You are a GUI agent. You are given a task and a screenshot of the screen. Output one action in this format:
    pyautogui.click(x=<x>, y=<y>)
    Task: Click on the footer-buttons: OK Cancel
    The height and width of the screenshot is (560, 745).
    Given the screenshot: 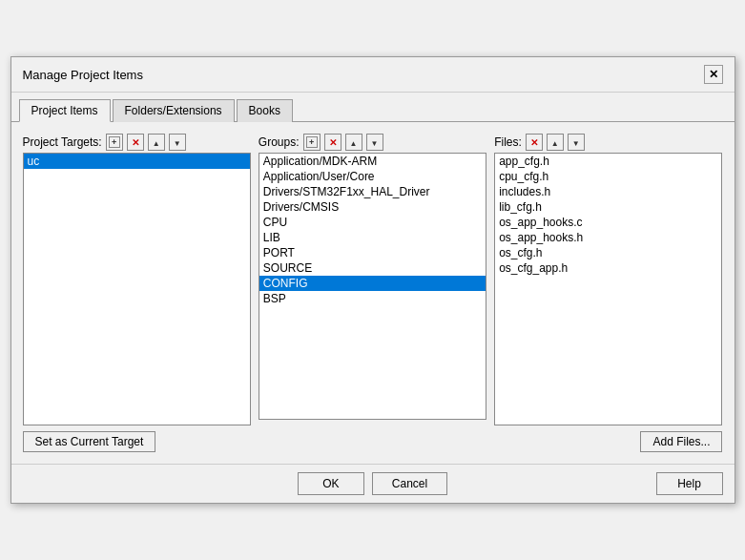 What is the action you would take?
    pyautogui.click(x=373, y=484)
    